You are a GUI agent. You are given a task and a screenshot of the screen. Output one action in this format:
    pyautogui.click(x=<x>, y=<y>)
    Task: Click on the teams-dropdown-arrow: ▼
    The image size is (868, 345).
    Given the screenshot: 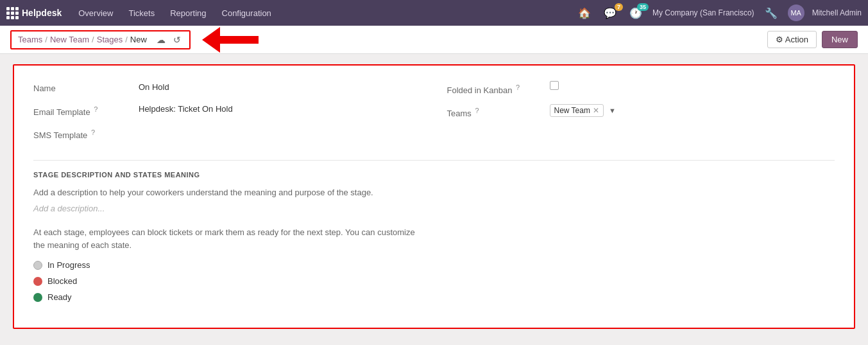 What is the action you would take?
    pyautogui.click(x=612, y=111)
    